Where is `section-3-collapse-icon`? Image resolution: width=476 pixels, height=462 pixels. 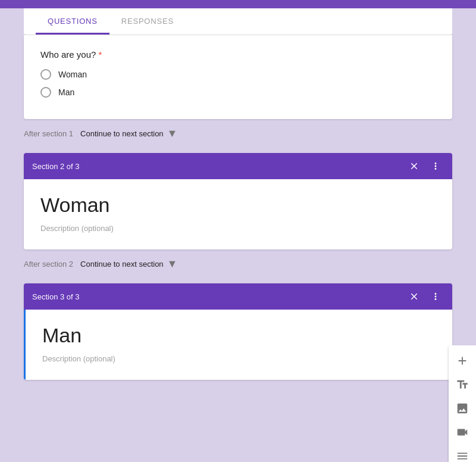
section-3-collapse-icon is located at coordinates (414, 296).